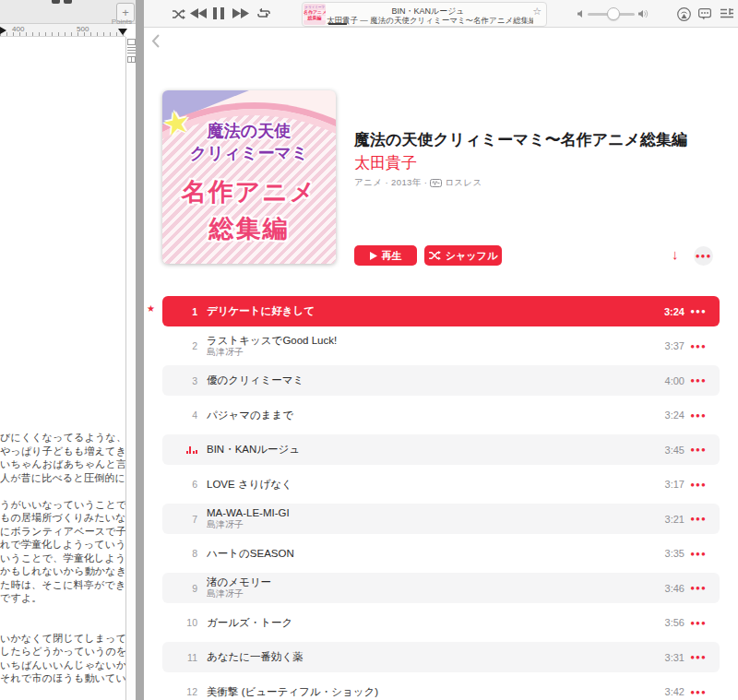 This screenshot has height=700, width=738. What do you see at coordinates (427, 352) in the screenshot?
I see `track-artist: 島津冴子` at bounding box center [427, 352].